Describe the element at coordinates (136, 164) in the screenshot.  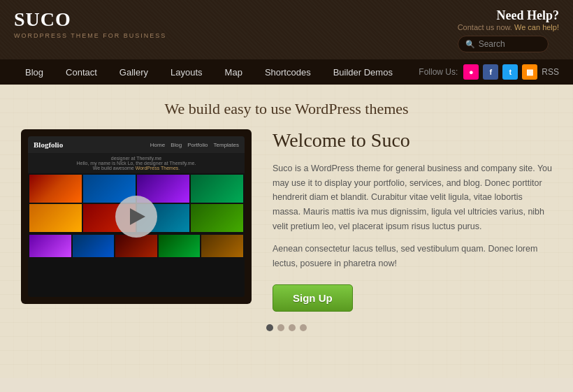
I see `blogfolio-text1: Hello, my name is Nick Lo, the designer …` at that location.